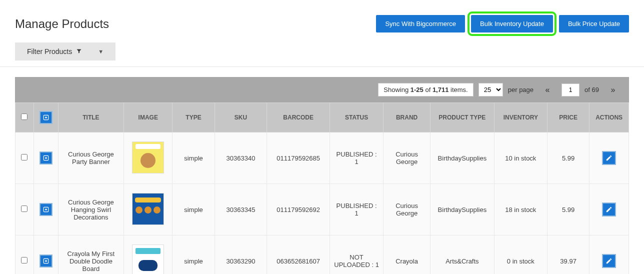 This screenshot has height=274, width=644. Describe the element at coordinates (91, 158) in the screenshot. I see `cell-title: Curious George Party Banner` at that location.